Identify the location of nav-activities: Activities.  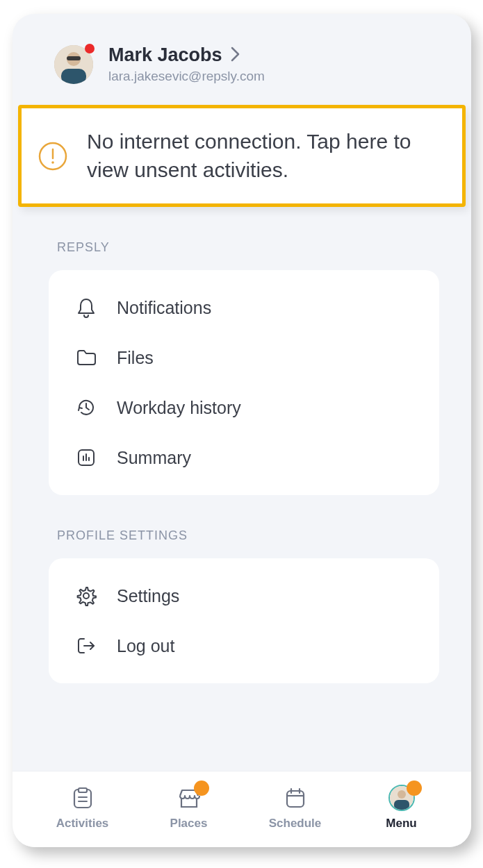
(83, 808).